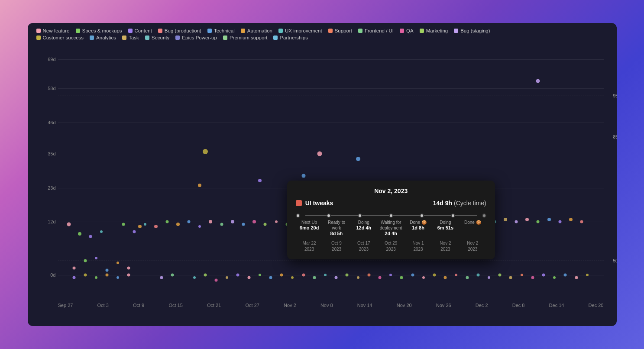  What do you see at coordinates (214, 305) in the screenshot?
I see `x-tick-Oct-21: Oct 21` at bounding box center [214, 305].